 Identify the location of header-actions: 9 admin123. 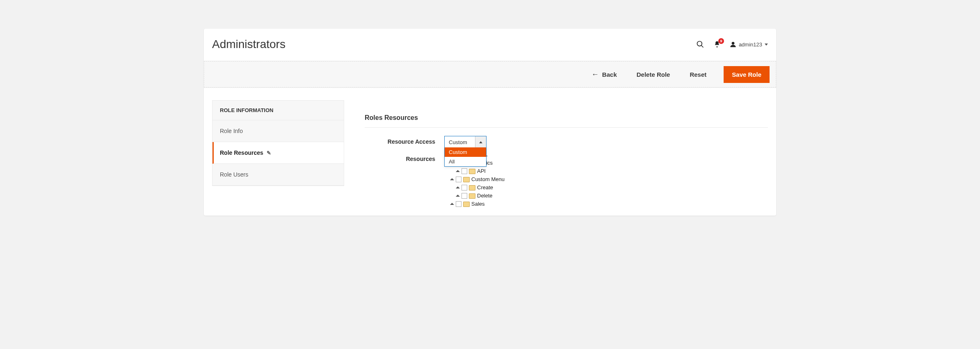
(732, 44).